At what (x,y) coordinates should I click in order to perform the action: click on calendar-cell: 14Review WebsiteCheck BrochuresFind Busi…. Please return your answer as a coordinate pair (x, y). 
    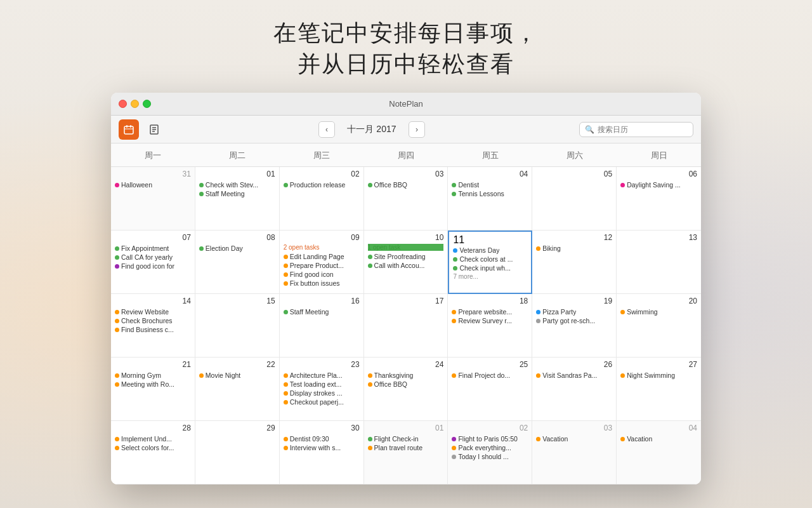
    Looking at the image, I should click on (154, 326).